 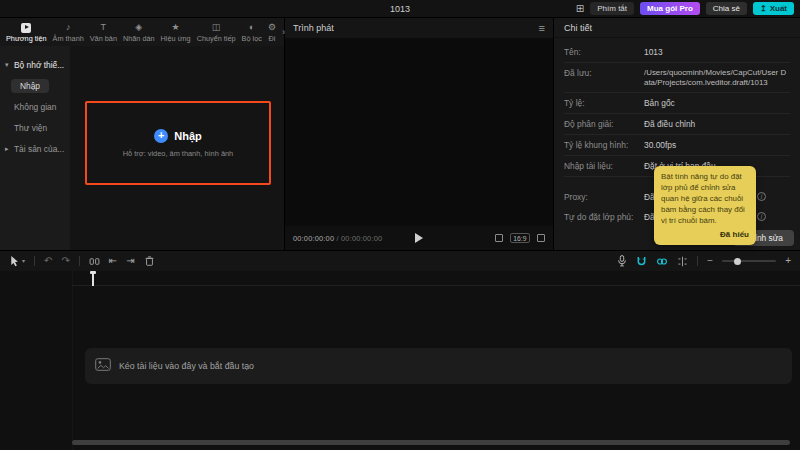 What do you see at coordinates (103, 366) in the screenshot?
I see `media-placeholder-icon` at bounding box center [103, 366].